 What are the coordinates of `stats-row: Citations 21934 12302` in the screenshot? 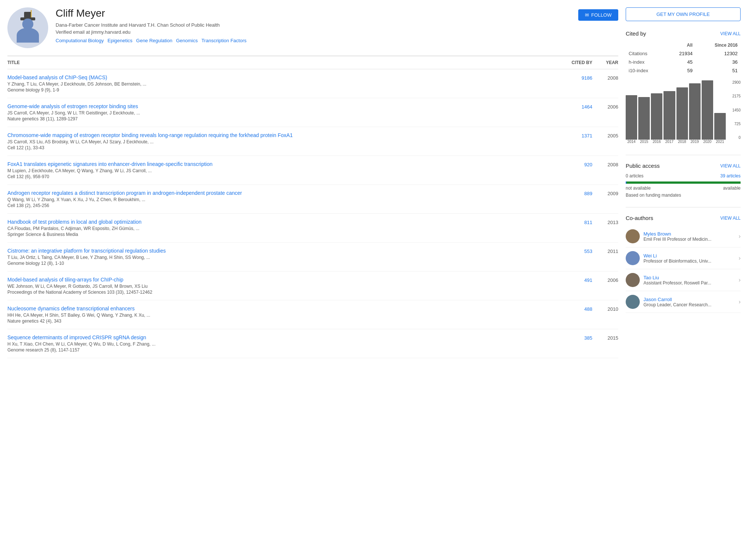 It's located at (683, 53).